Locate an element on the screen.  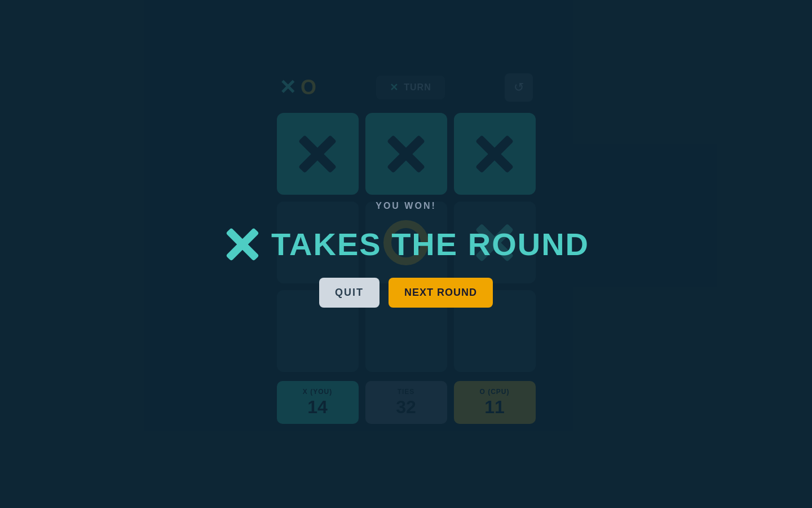
winner-x-icon is located at coordinates (242, 244).